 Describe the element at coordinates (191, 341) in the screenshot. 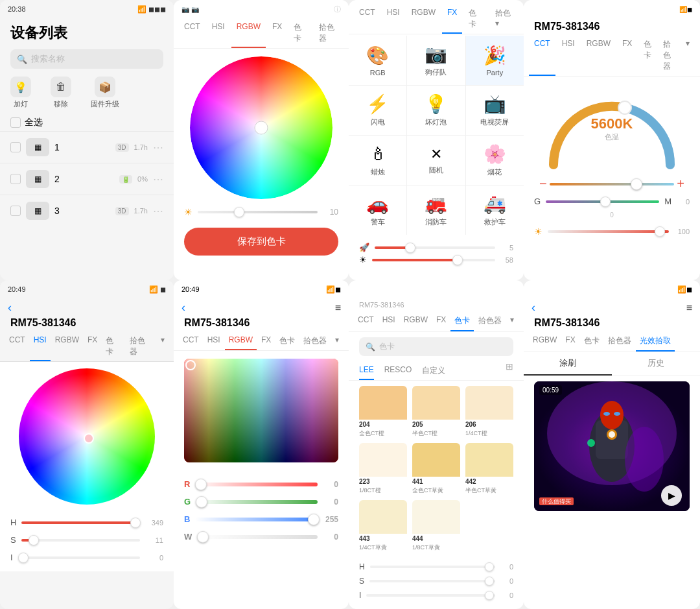

I see `tab-cct-p6: CCT` at that location.